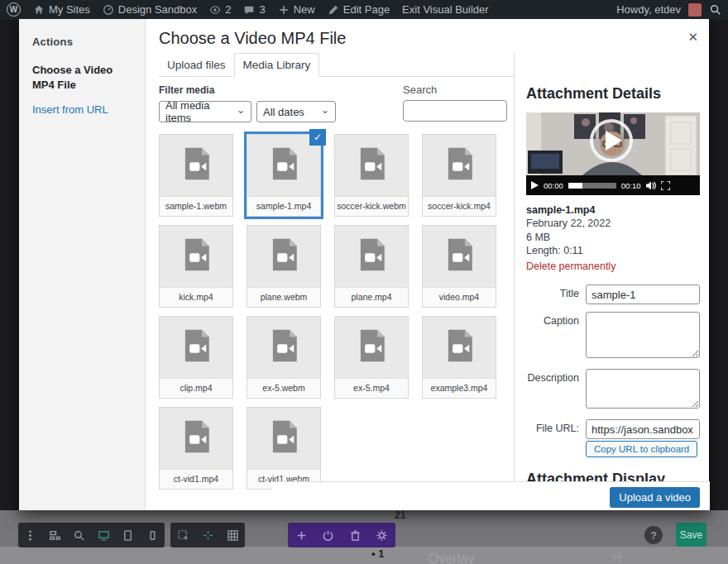  What do you see at coordinates (420, 89) in the screenshot?
I see `search-label: Search` at bounding box center [420, 89].